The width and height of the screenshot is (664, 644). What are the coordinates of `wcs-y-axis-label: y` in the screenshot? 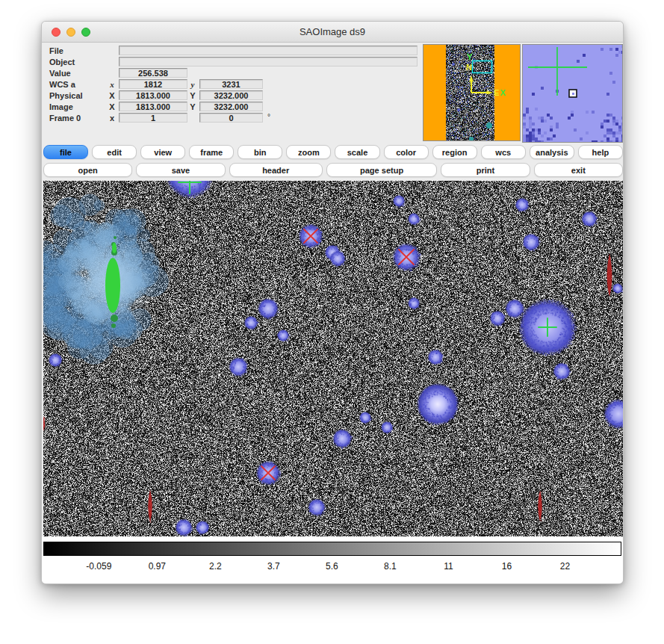 It's located at (193, 84).